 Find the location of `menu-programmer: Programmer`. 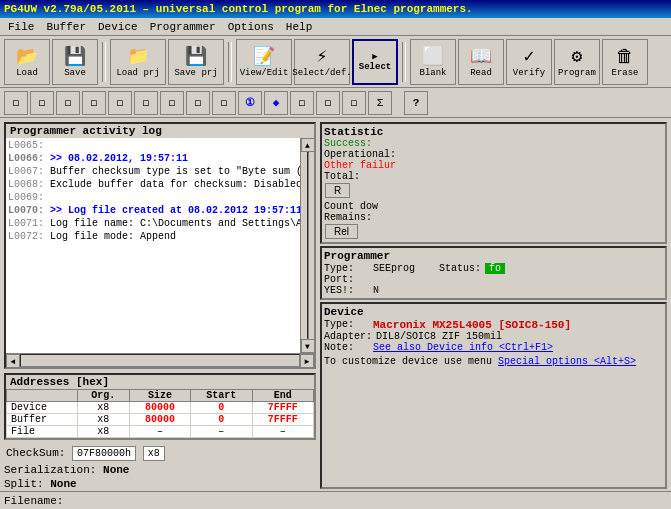

menu-programmer: Programmer is located at coordinates (183, 27).